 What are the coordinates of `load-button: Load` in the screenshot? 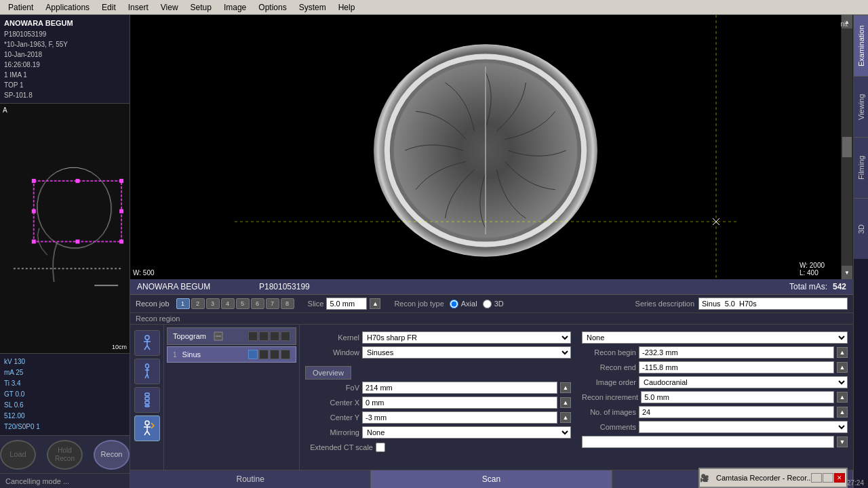 It's located at (18, 455).